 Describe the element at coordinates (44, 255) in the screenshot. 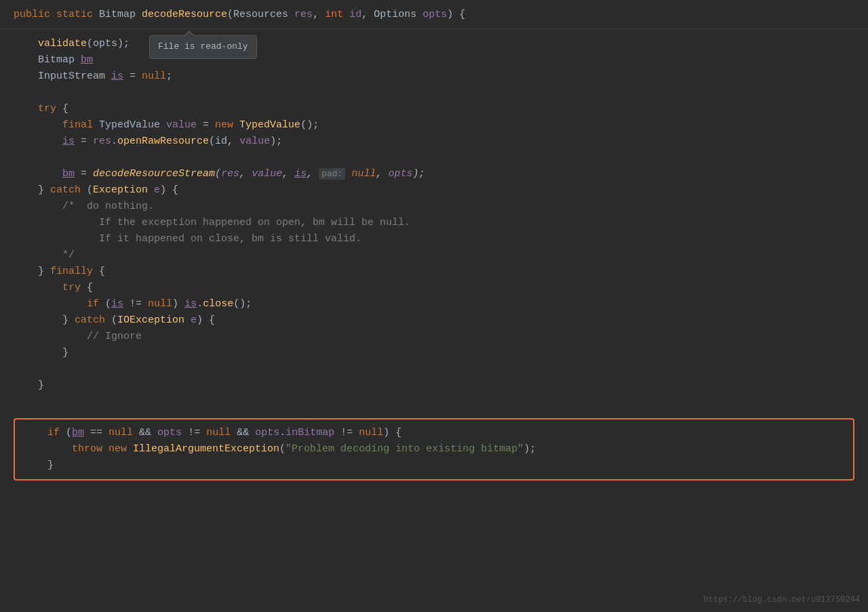

I see `comment4: */` at that location.